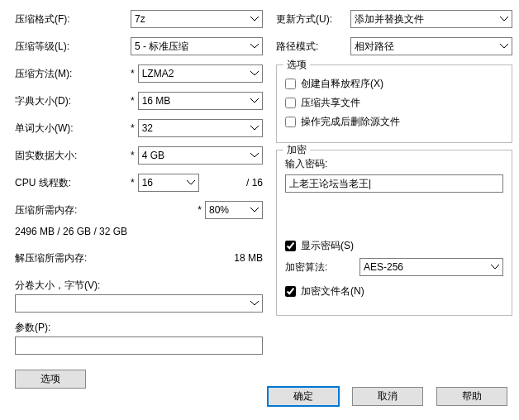  Describe the element at coordinates (313, 46) in the screenshot. I see `path-label: 路径模式:` at that location.